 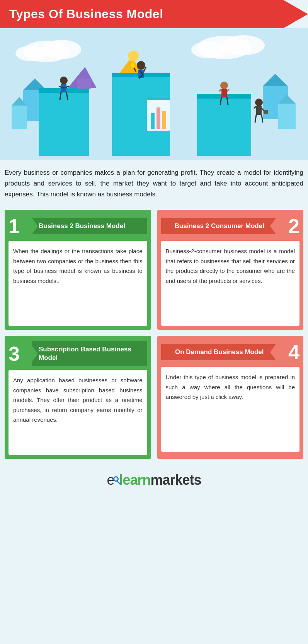 What do you see at coordinates (154, 479) in the screenshot?
I see `footer-logo: elearnmarkets` at bounding box center [154, 479].